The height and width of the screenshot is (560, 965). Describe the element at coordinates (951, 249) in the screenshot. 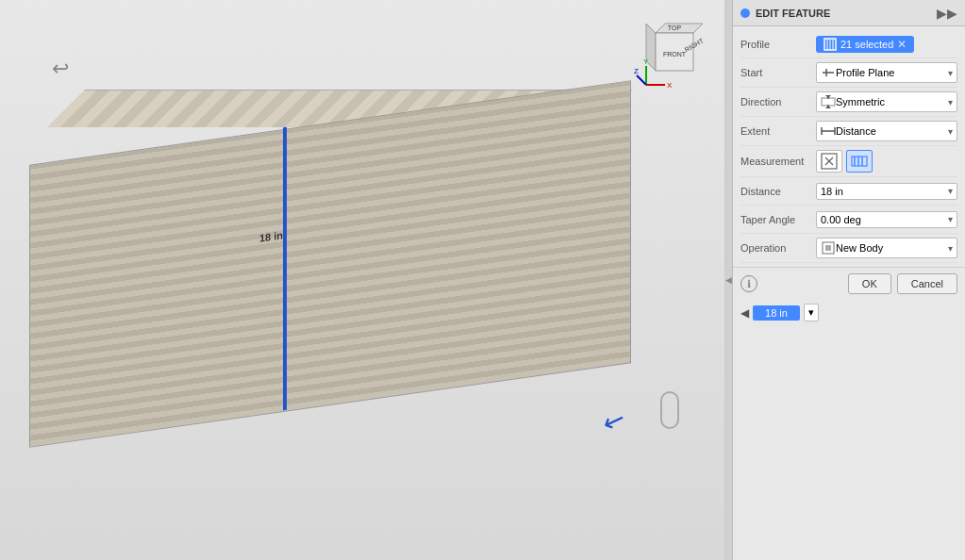

I see `operation-dropdown-arrow: ▾` at that location.